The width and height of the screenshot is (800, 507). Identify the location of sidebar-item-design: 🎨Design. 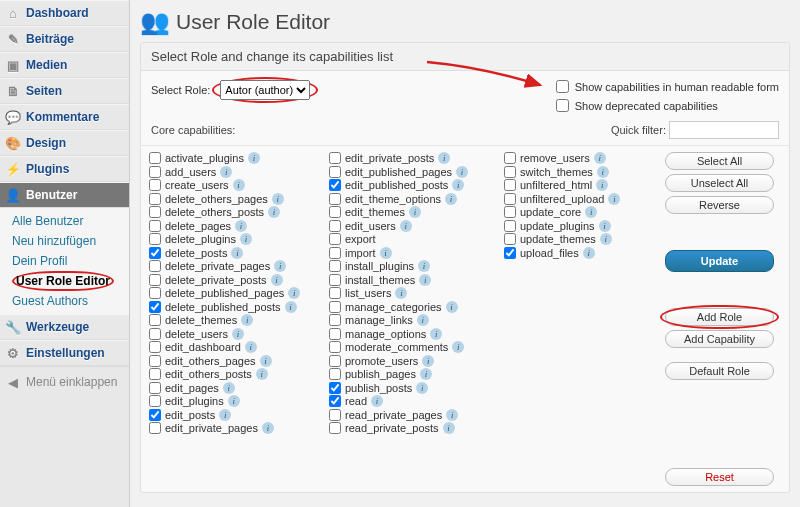
(64, 143).